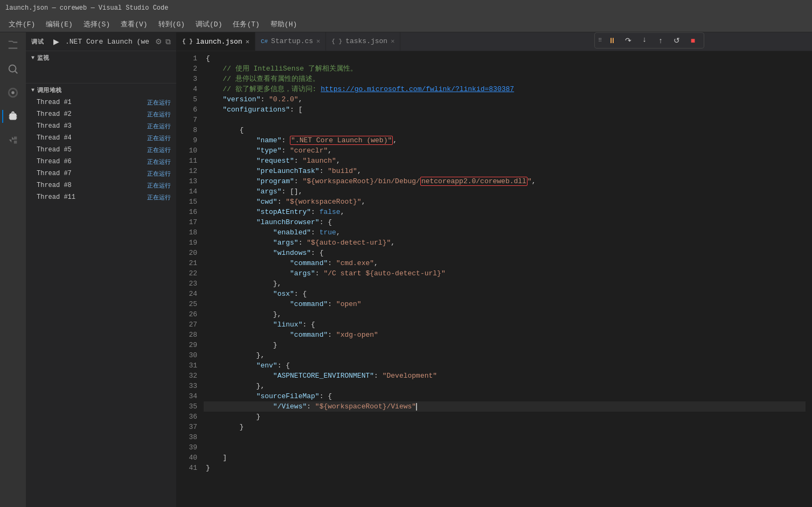 This screenshot has width=812, height=507. What do you see at coordinates (246, 24) in the screenshot?
I see `menu-task: 任务(T)` at bounding box center [246, 24].